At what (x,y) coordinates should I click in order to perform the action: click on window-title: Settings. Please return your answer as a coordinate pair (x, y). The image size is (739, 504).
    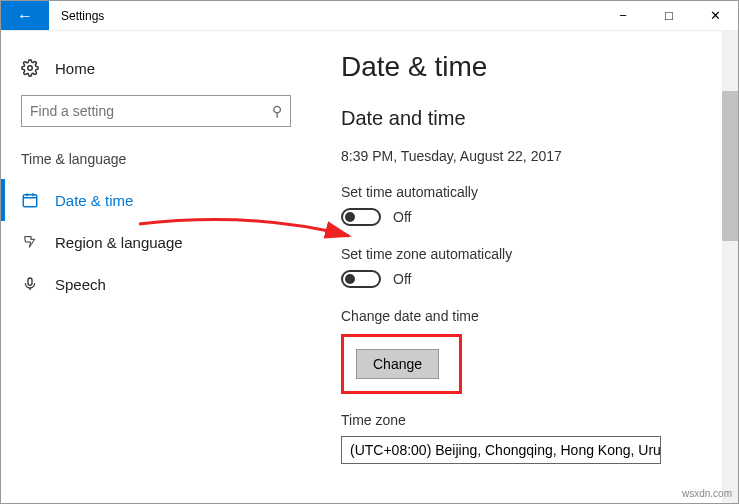
    Looking at the image, I should click on (324, 16).